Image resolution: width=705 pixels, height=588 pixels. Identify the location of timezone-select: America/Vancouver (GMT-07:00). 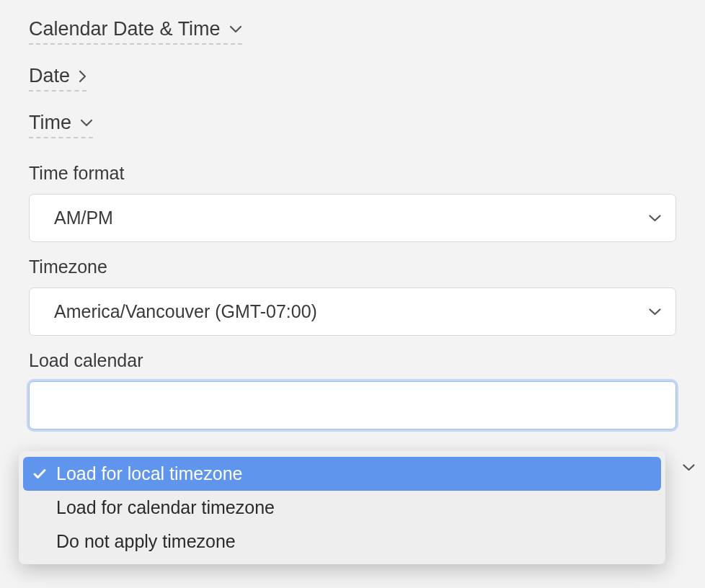
(352, 311).